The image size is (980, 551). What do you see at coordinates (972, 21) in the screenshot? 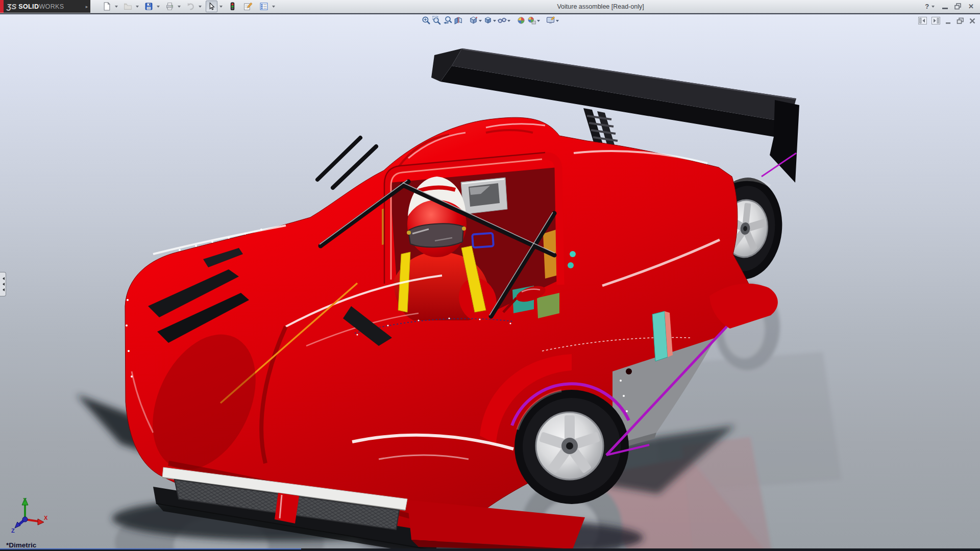
I see `document-close-button` at bounding box center [972, 21].